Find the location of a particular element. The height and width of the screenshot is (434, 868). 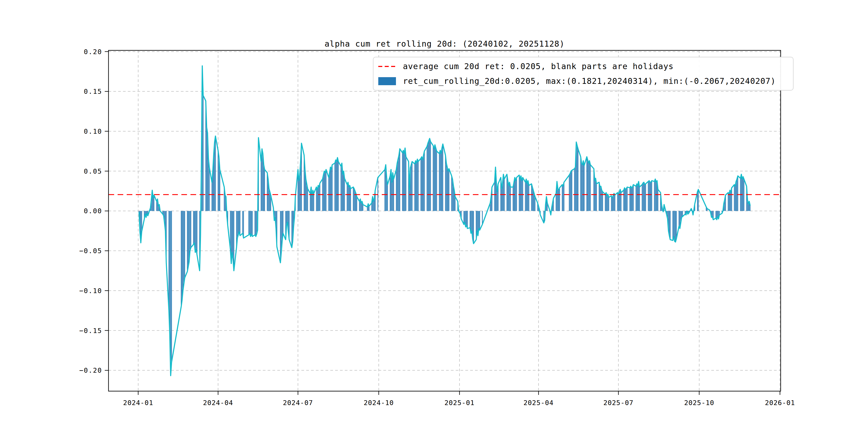

x-tick-label: 2024-07 is located at coordinates (298, 403).